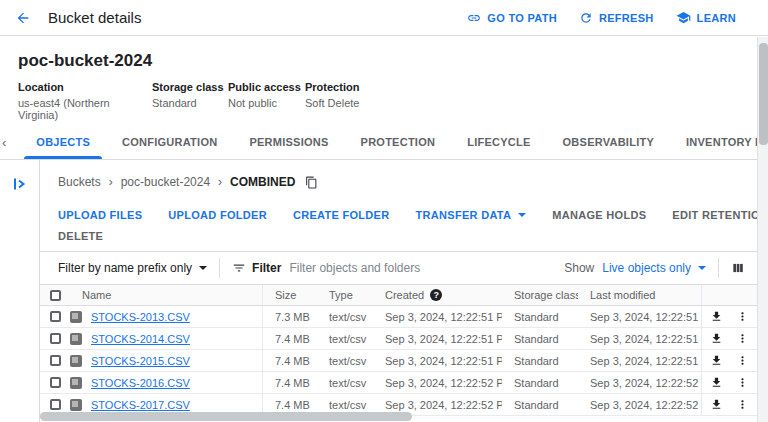  Describe the element at coordinates (394, 142) in the screenshot. I see `tabs: OBJECTS CONFIGURATION PERMISSIONS PROTEC…` at that location.